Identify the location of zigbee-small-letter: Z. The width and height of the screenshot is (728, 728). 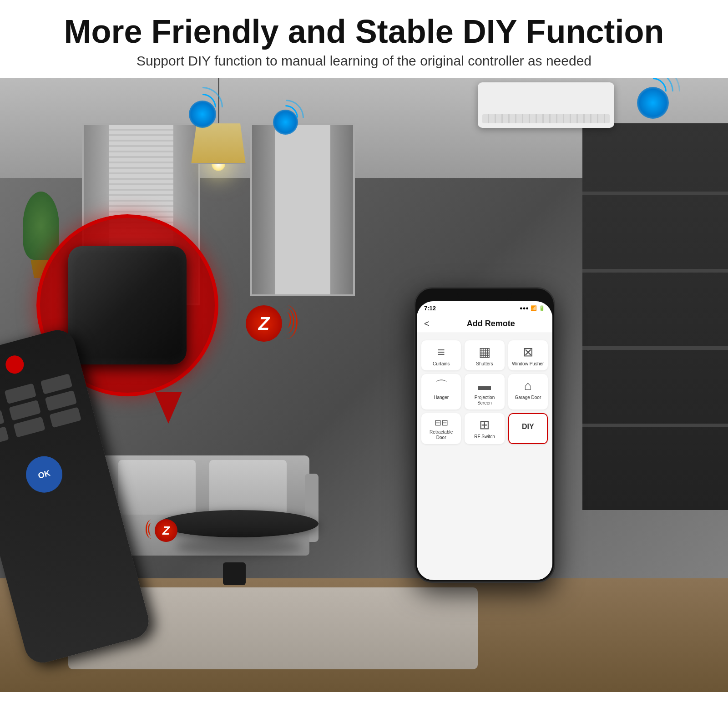
(166, 531).